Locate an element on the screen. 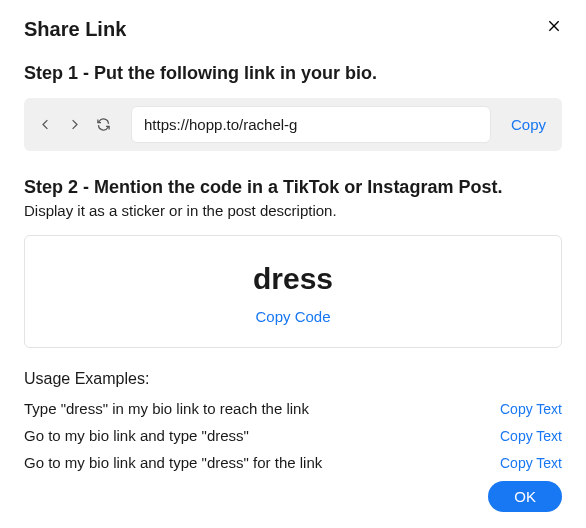  url-bar: Copy is located at coordinates (293, 124).